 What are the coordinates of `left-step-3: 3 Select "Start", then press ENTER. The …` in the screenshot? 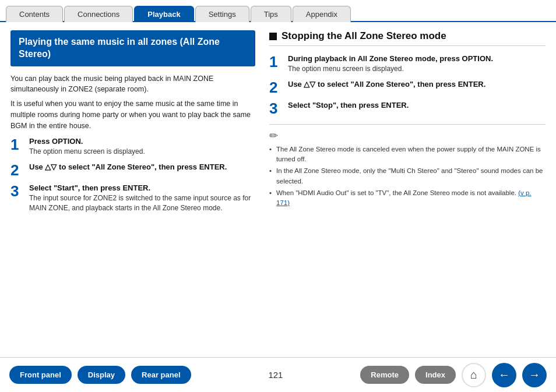 It's located at (133, 198).